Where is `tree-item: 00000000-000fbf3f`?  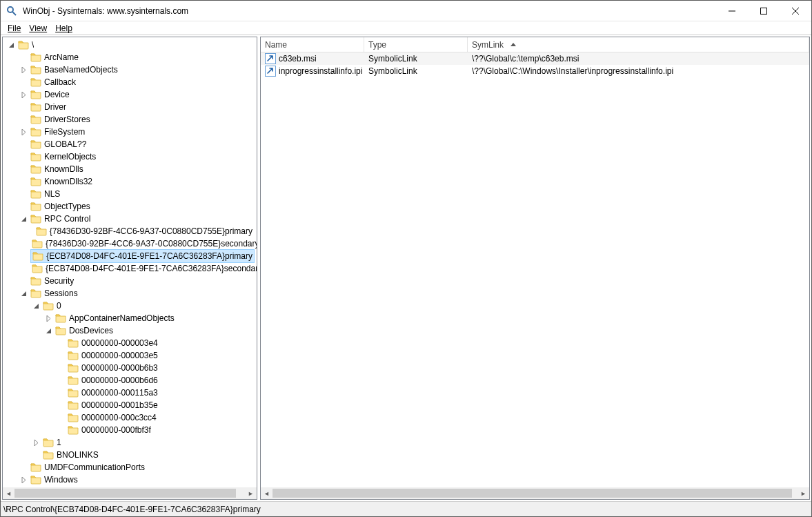 tree-item: 00000000-000fbf3f is located at coordinates (130, 430).